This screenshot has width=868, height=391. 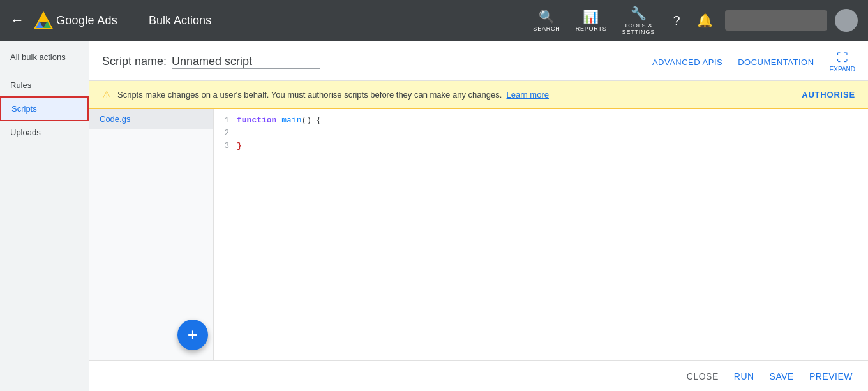 What do you see at coordinates (703, 376) in the screenshot?
I see `close-button: CLOSE` at bounding box center [703, 376].